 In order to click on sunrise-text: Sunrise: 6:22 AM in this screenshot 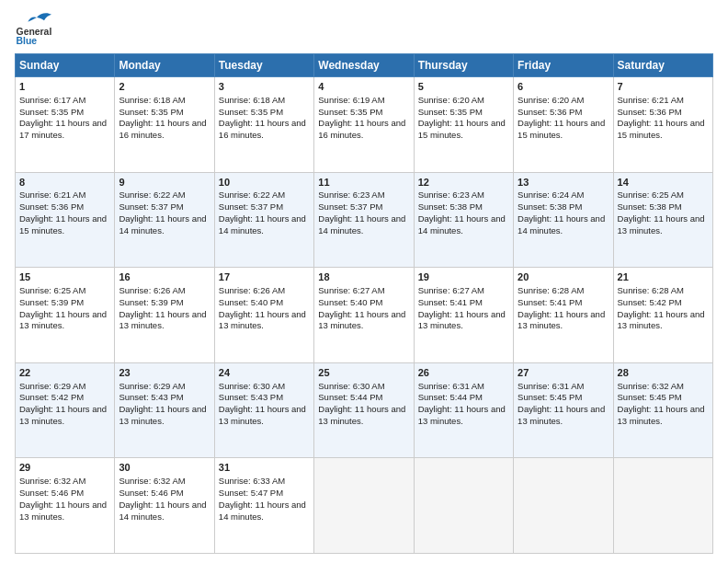, I will do `click(252, 195)`.